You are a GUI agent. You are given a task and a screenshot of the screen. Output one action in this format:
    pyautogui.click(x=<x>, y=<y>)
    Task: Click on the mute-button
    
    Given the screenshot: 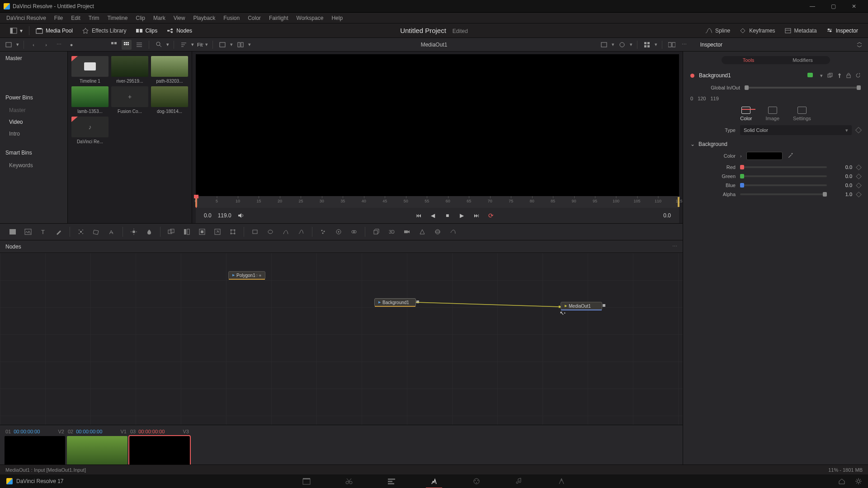 What is the action you would take?
    pyautogui.click(x=242, y=216)
    